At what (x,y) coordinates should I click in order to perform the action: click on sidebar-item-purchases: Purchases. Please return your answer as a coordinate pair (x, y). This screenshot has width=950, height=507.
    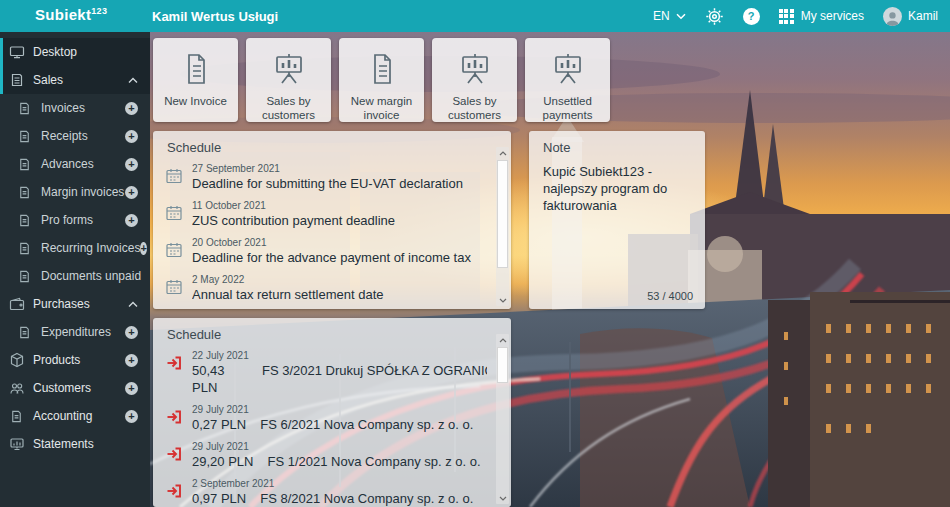
    Looking at the image, I should click on (75, 304).